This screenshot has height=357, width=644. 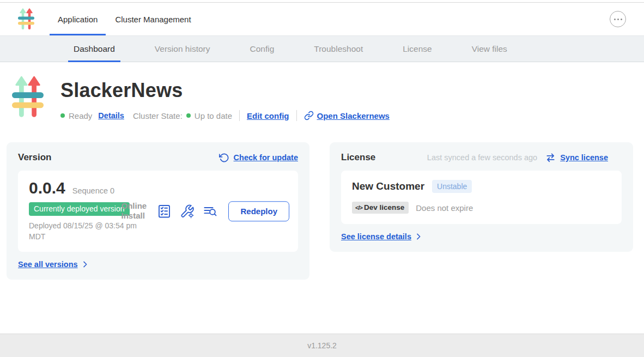 What do you see at coordinates (452, 186) in the screenshot?
I see `channel-badge: Unstable` at bounding box center [452, 186].